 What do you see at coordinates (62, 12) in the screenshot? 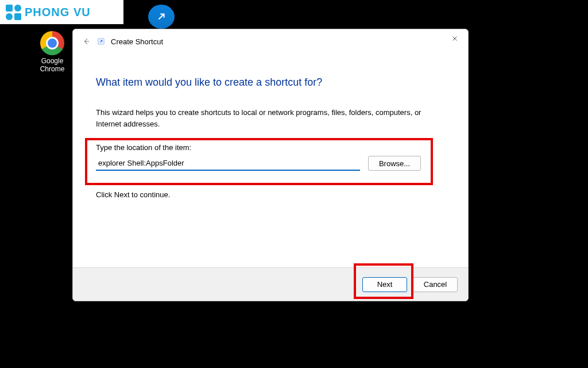
I see `phongvu-watermark: PHONG VU` at bounding box center [62, 12].